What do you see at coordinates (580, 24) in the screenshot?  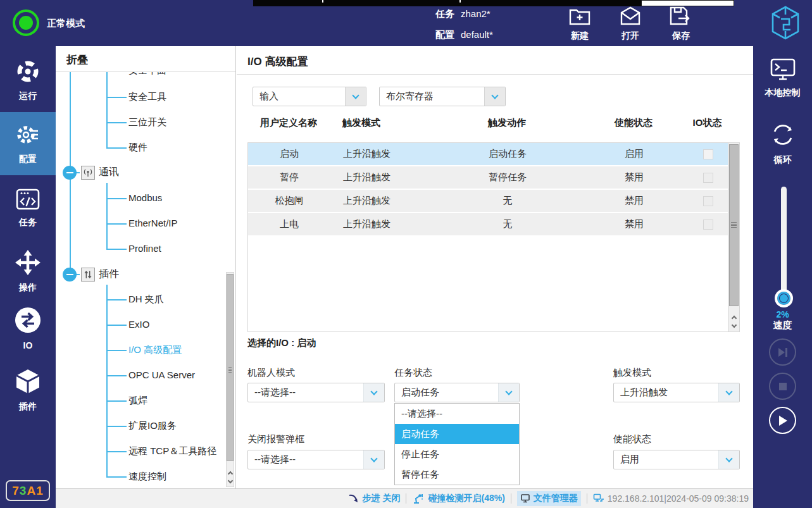 I see `new-button: 新建` at bounding box center [580, 24].